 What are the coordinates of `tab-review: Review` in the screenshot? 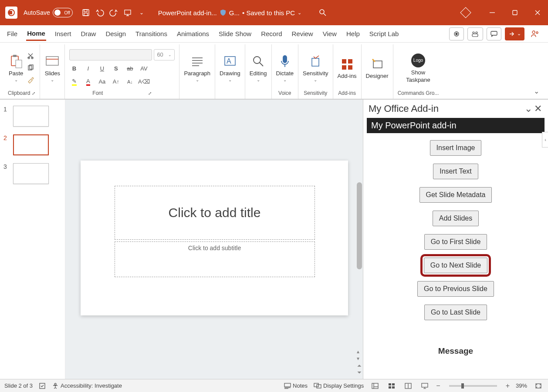 It's located at (302, 34).